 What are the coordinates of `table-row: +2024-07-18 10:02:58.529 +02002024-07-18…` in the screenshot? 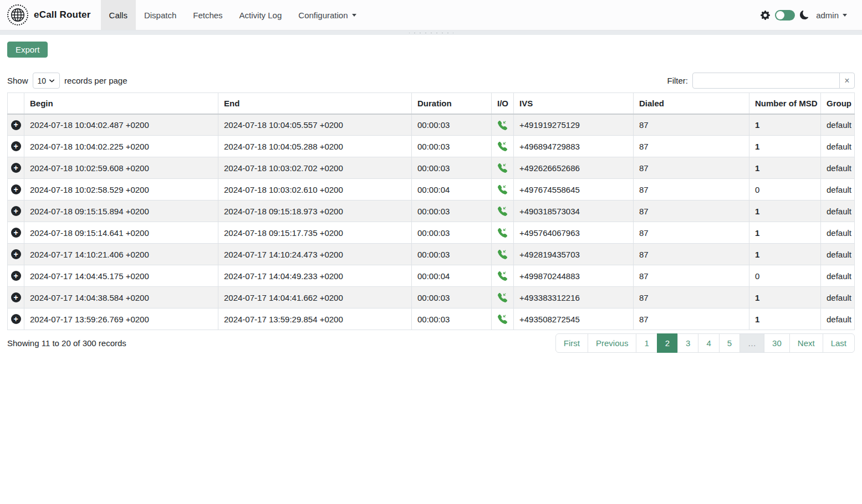 It's located at (431, 189).